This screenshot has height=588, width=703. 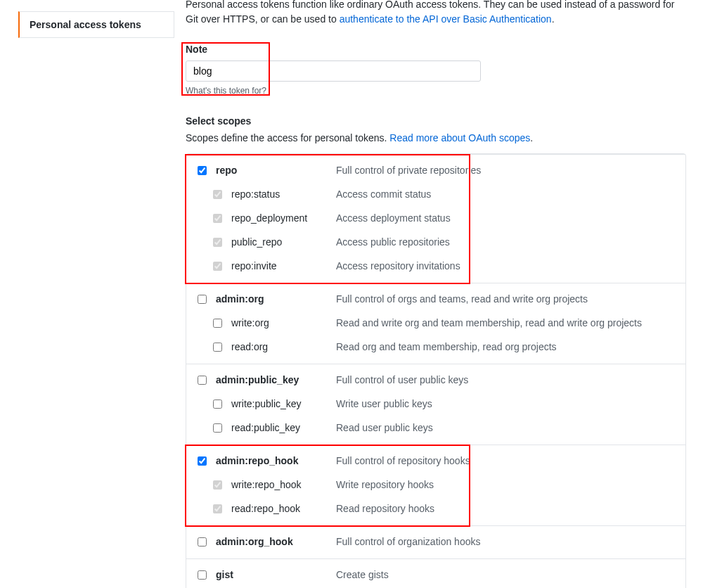 I want to click on oauth-scopes-link: Read more about OAuth scopes, so click(x=460, y=138).